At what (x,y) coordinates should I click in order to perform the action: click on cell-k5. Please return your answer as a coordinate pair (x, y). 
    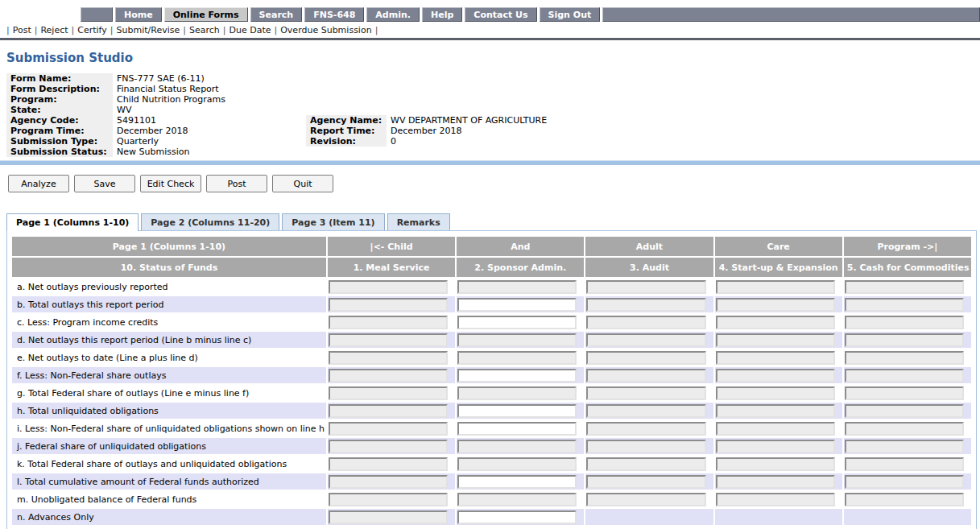
    Looking at the image, I should click on (908, 464).